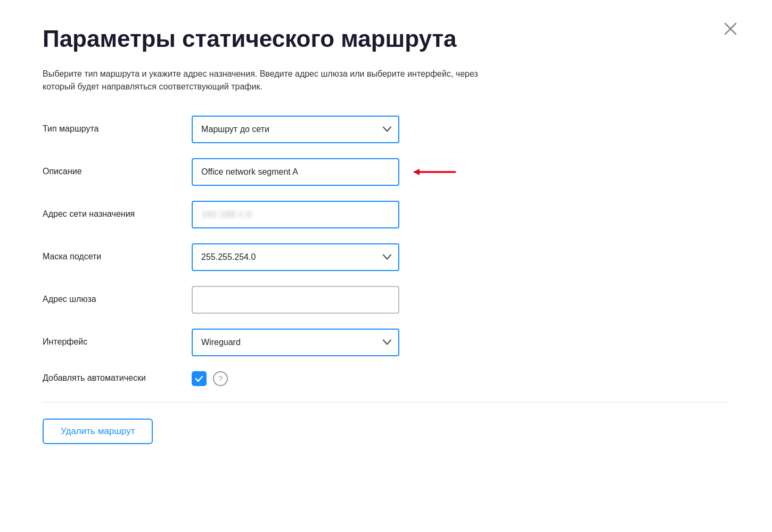 Image resolution: width=772 pixels, height=532 pixels. Describe the element at coordinates (295, 300) in the screenshot. I see `gateway-input` at that location.